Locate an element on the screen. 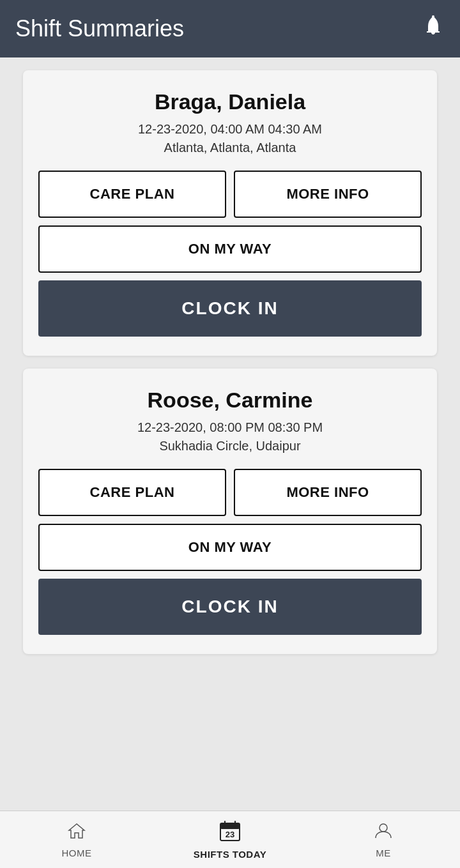 The width and height of the screenshot is (460, 868). card-1-on-my-way-button: ON MY WAY is located at coordinates (230, 249).